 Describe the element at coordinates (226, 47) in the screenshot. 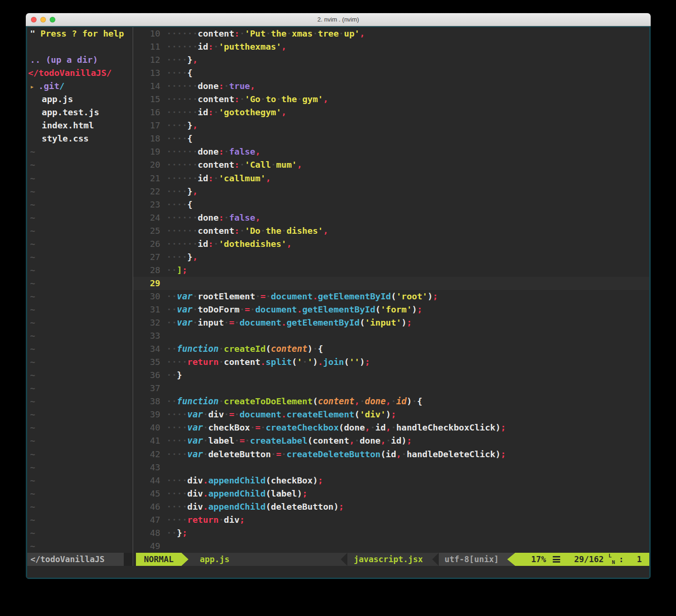

I see `code-text: ······id:·'putthexmas',` at that location.